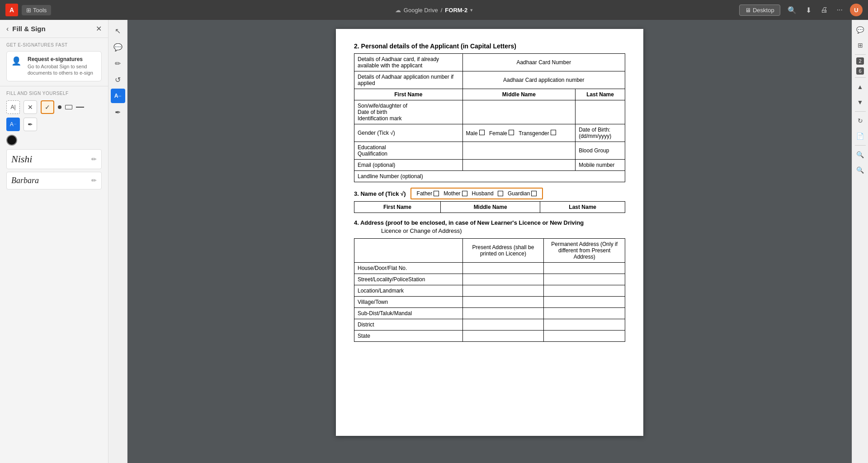 The height and width of the screenshot is (463, 868). Describe the element at coordinates (860, 102) in the screenshot. I see `scroll-down-btn: ▼` at that location.